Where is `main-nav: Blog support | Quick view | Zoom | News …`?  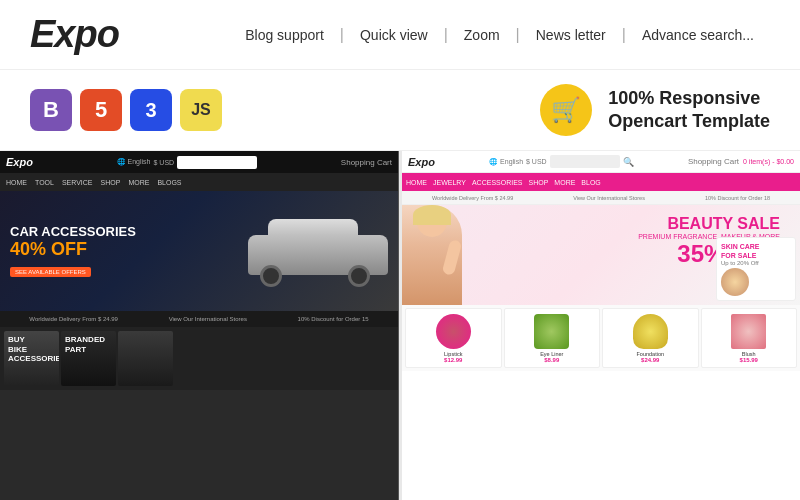
main-nav: Blog support | Quick view | Zoom | News … is located at coordinates (500, 35).